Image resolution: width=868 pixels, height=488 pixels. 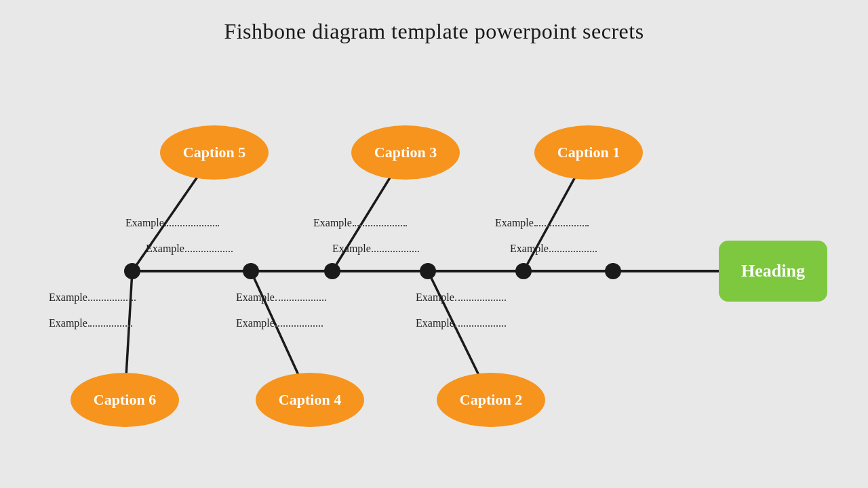 What do you see at coordinates (435, 298) in the screenshot?
I see `example-label-b2-1: Example` at bounding box center [435, 298].